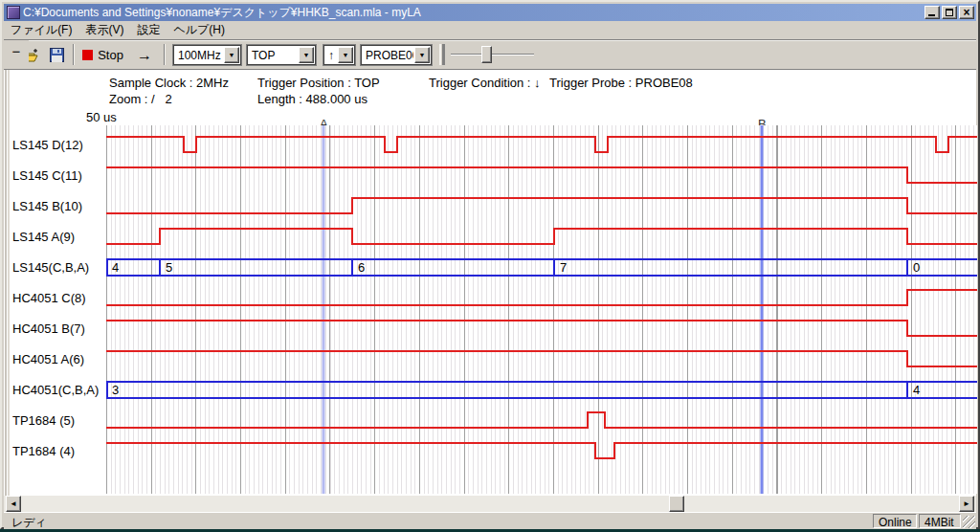 The height and width of the screenshot is (532, 980). Describe the element at coordinates (199, 55) in the screenshot. I see `clock-rate-value: 100MHz` at that location.